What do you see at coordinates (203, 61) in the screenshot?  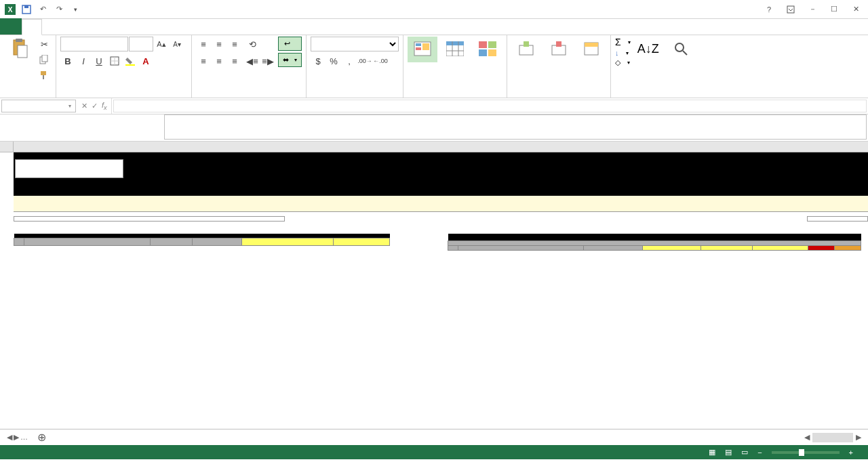 I see `align-left-icon: ≡` at bounding box center [203, 61].